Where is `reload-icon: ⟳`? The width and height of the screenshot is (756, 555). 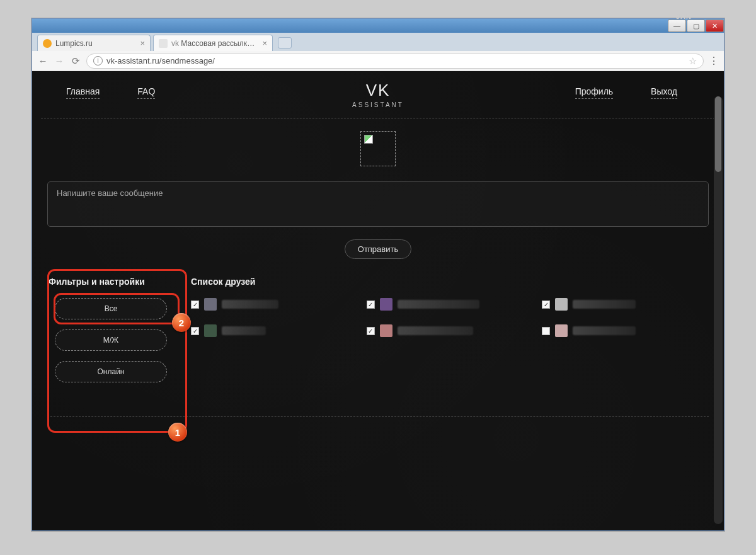
reload-icon: ⟳ is located at coordinates (76, 61).